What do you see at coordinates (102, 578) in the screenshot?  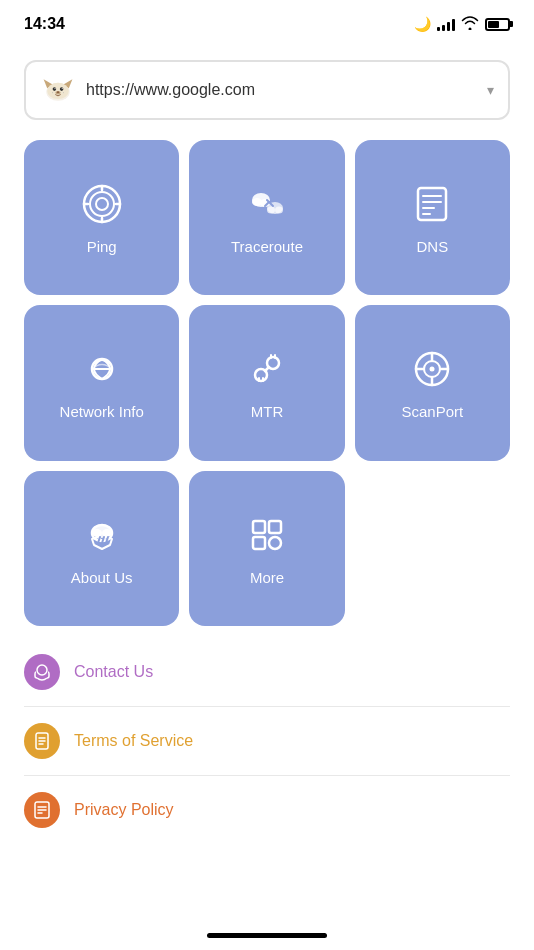 I see `about-us-label: About Us` at bounding box center [102, 578].